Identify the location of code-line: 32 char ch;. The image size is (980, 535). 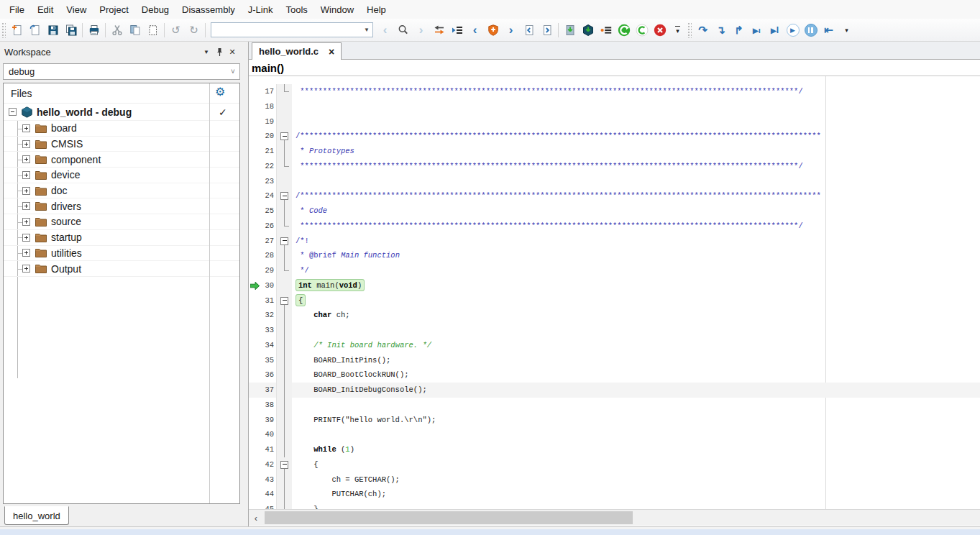
(614, 315).